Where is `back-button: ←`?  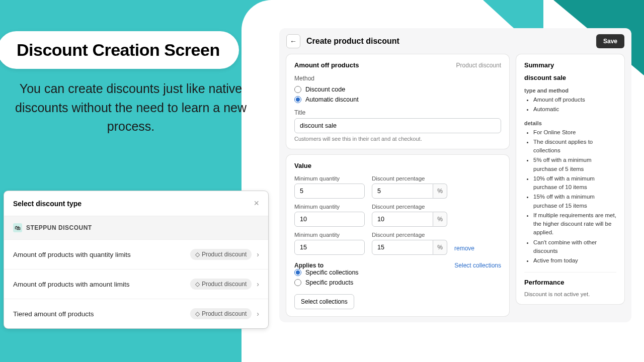
back-button: ← is located at coordinates (293, 41).